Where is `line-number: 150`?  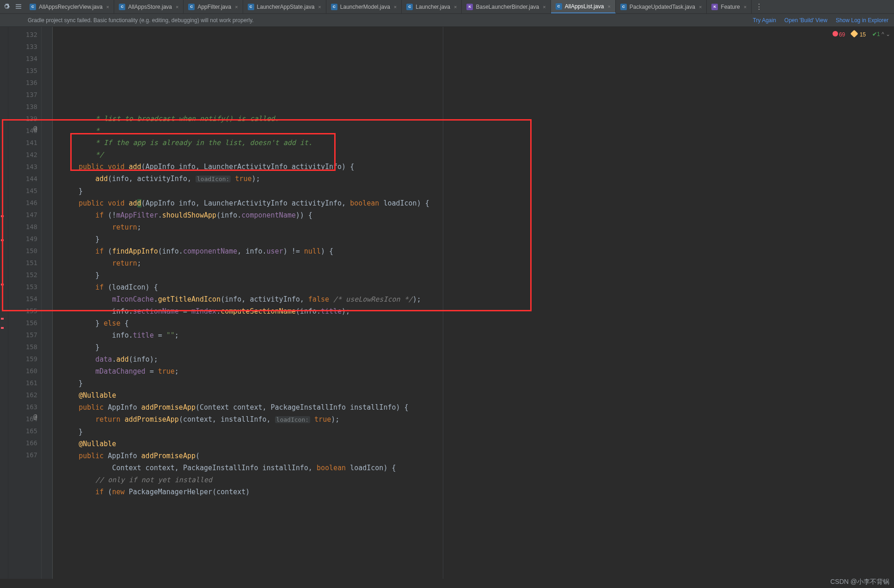
line-number: 150 is located at coordinates (23, 251).